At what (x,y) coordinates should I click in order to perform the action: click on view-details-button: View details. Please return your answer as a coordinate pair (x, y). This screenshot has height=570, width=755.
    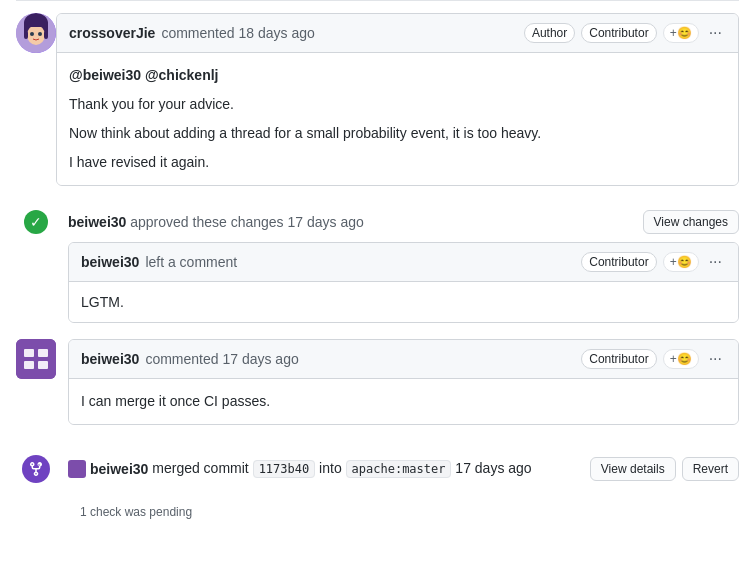
    Looking at the image, I should click on (633, 469).